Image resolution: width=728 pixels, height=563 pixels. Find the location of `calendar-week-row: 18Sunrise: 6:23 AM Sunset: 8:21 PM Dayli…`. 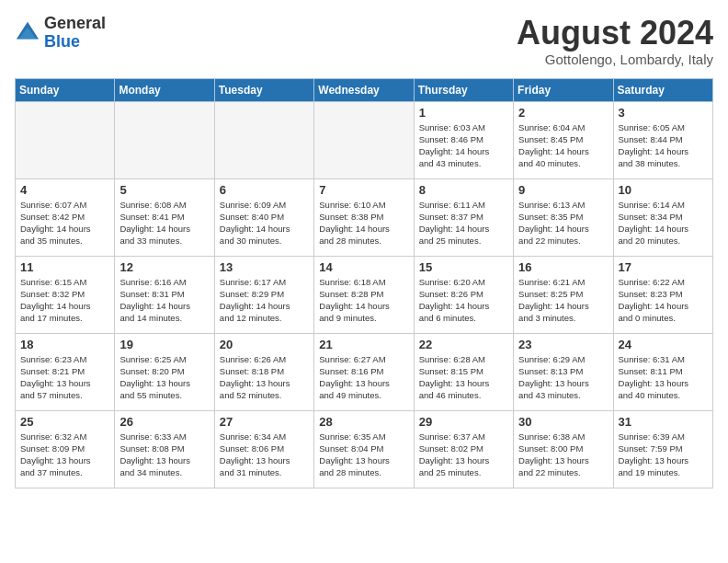

calendar-week-row: 18Sunrise: 6:23 AM Sunset: 8:21 PM Dayli… is located at coordinates (364, 372).